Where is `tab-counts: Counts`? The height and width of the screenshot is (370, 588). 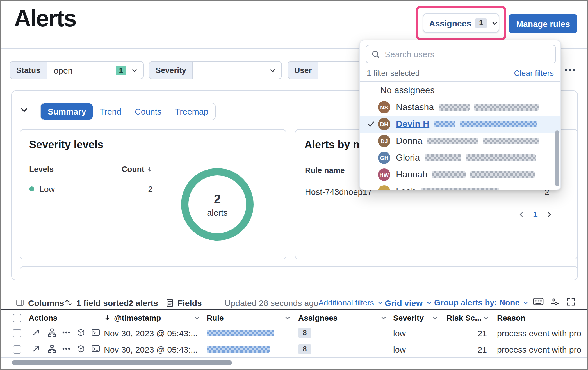
tab-counts: Counts is located at coordinates (148, 111).